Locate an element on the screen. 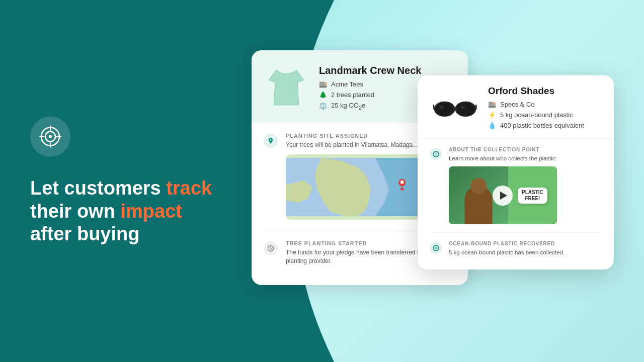 The image size is (644, 362). card1-trees-item: 🌲 2 trees planted is located at coordinates (370, 95).